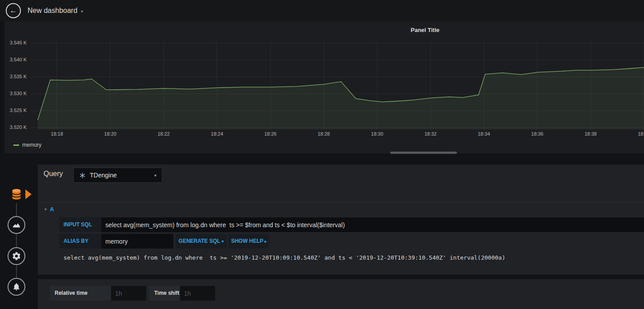 The image size is (644, 309). Describe the element at coordinates (247, 241) in the screenshot. I see `show-help-label: SHOW HELP` at that location.